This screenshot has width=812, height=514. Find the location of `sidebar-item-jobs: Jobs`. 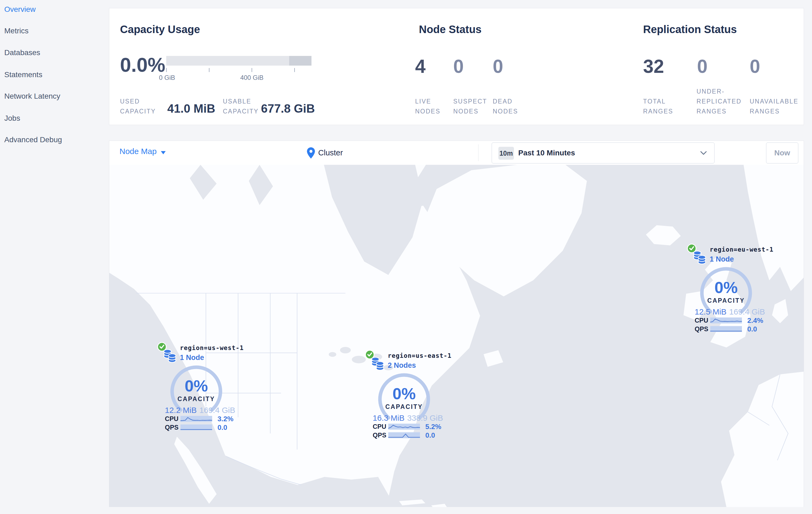

sidebar-item-jobs: Jobs is located at coordinates (12, 118).